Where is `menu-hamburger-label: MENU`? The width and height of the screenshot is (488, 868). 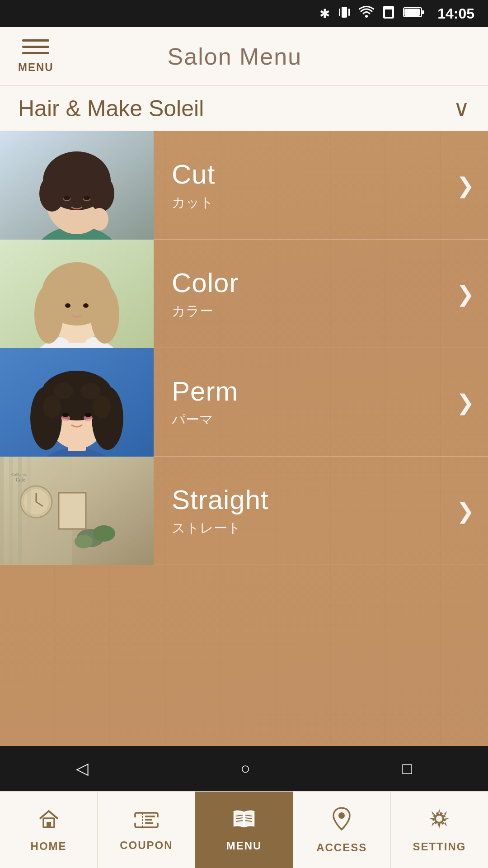
menu-hamburger-label: MENU is located at coordinates (36, 67).